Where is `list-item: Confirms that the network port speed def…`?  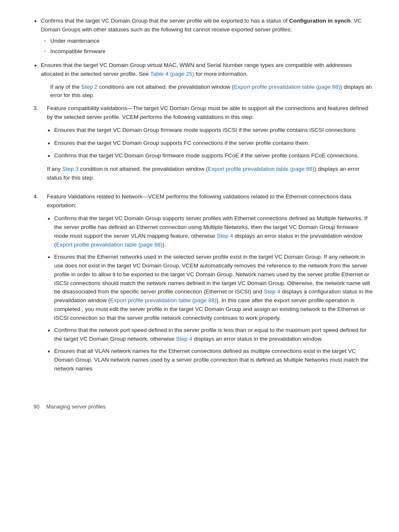
list-item: Confirms that the network port speed def… is located at coordinates (210, 335).